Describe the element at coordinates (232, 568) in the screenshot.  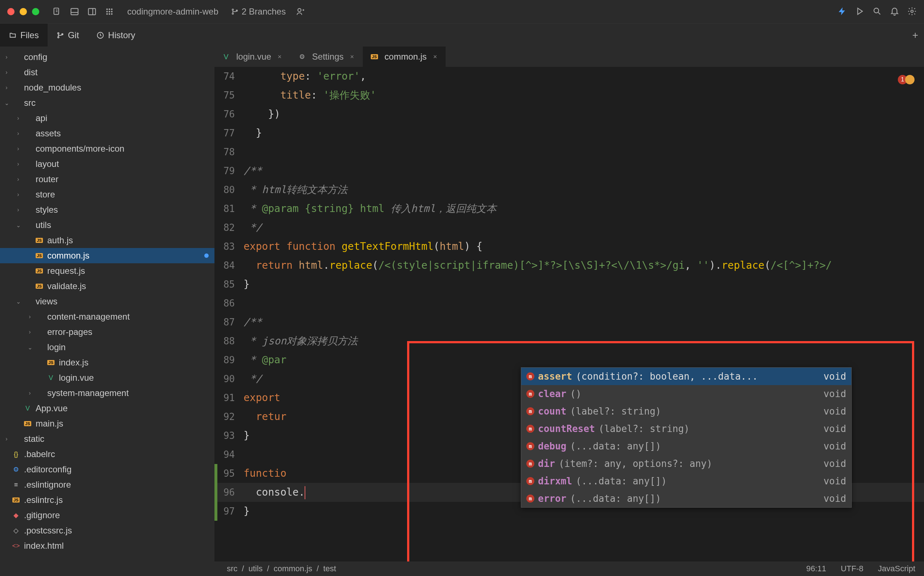
I see `breadcrumb-segment: src` at that location.